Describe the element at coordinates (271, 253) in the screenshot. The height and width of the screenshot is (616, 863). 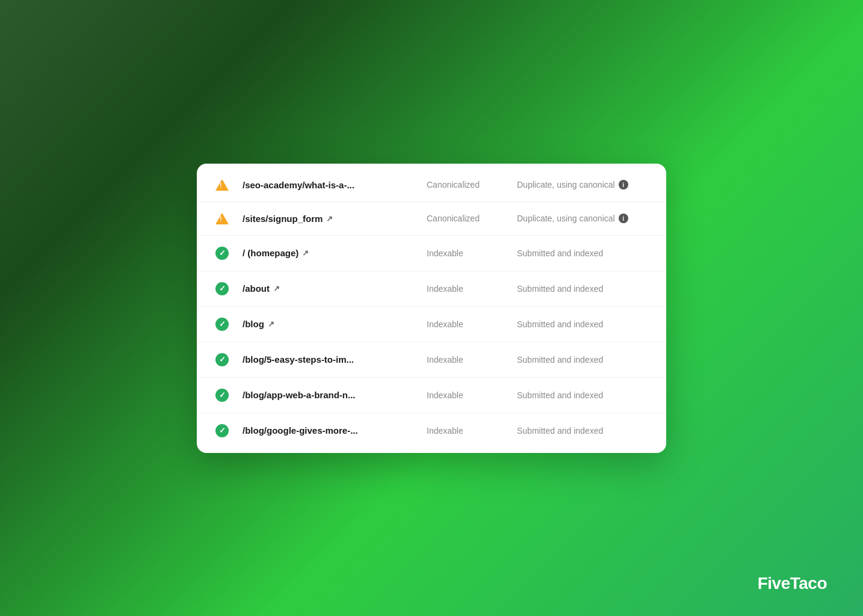
I see `url-text: / (homepage)` at that location.